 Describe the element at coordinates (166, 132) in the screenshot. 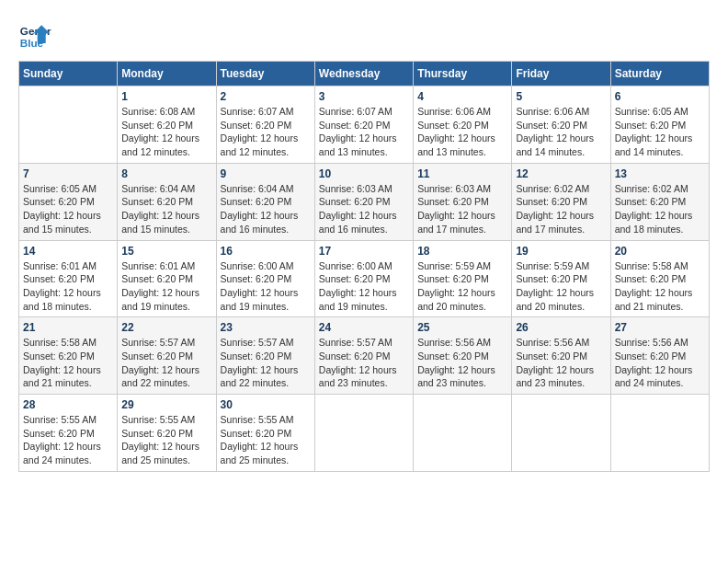

I see `day-info: Sunrise: 6:08 AM Sunset: 6:20 PM Dayligh…` at that location.